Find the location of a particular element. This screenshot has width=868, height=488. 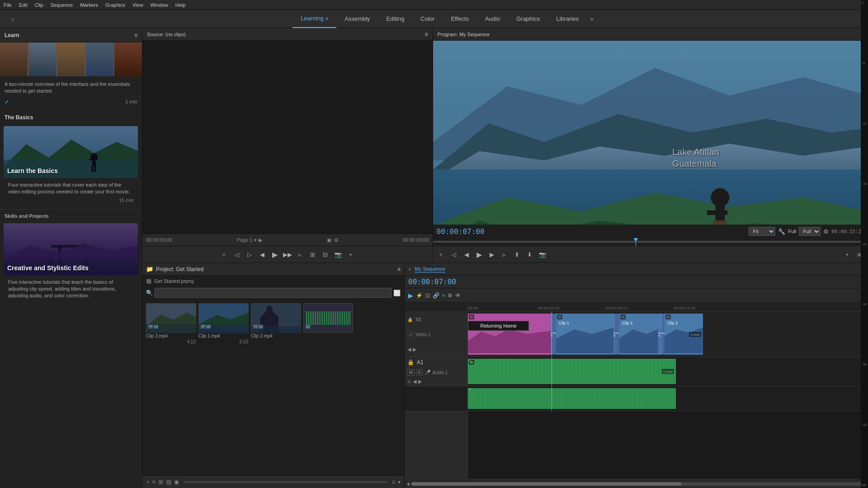

program-mark-in: ▿ is located at coordinates (441, 255).